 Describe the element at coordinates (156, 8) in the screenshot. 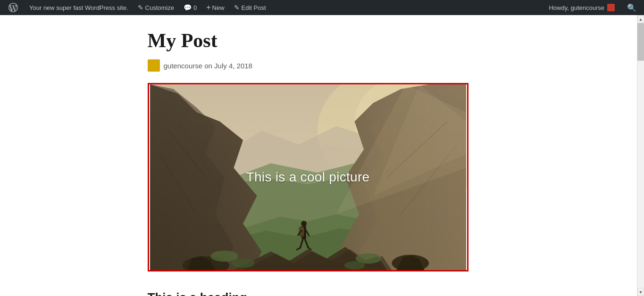

I see `customize-button: ✎ Customize` at that location.